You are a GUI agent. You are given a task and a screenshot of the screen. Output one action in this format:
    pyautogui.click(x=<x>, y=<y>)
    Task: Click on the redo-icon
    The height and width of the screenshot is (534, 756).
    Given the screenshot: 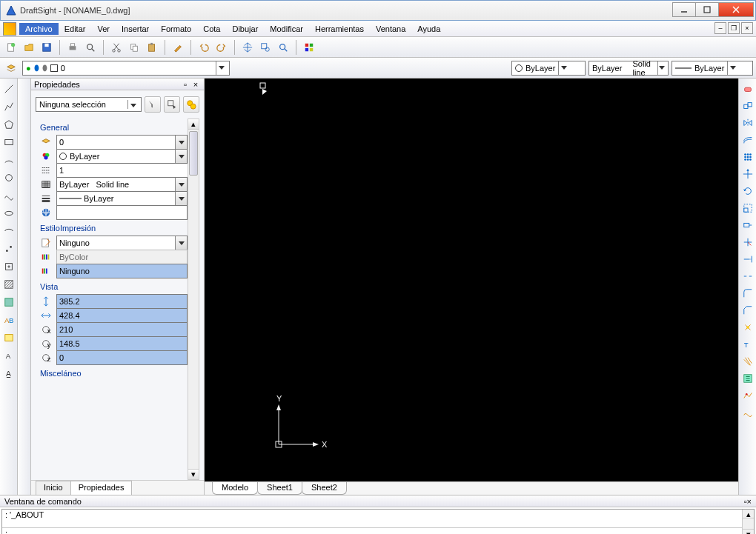 What is the action you would take?
    pyautogui.click(x=222, y=47)
    